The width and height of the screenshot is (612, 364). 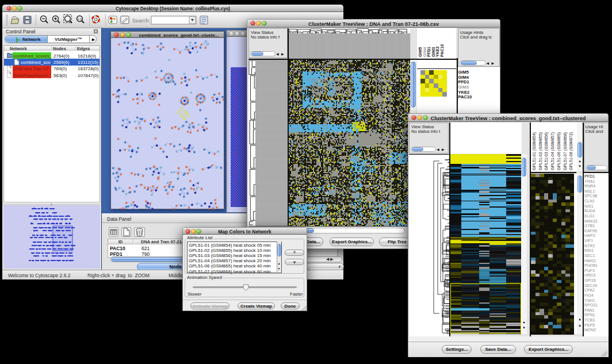 I want to click on svg-text: GPL51-07 (GSM868), so click(x=565, y=151).